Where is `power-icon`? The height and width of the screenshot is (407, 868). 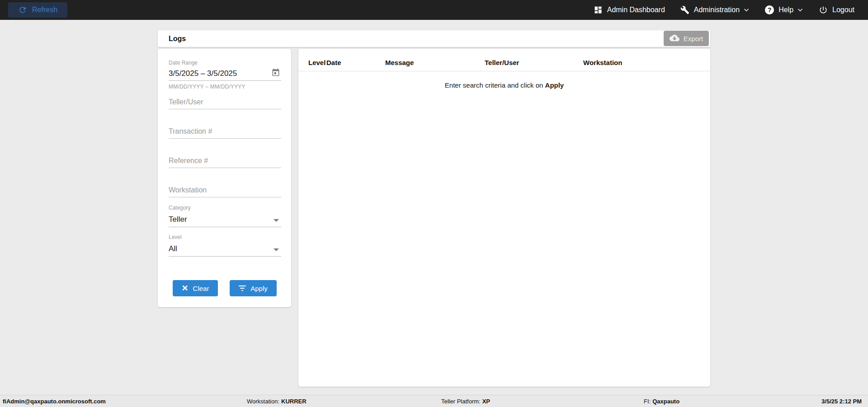
power-icon is located at coordinates (823, 10).